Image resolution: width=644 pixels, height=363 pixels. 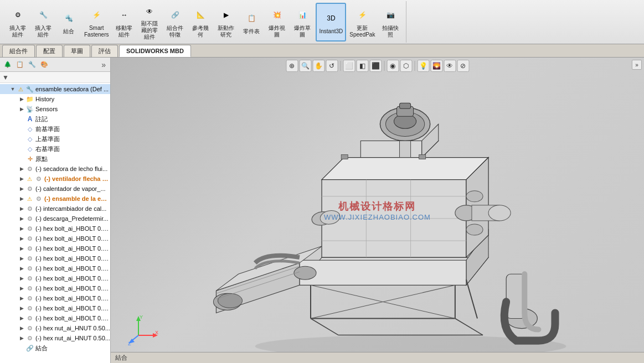 What do you see at coordinates (22, 169) in the screenshot?
I see `tree-item-expand-7: ▶` at bounding box center [22, 169].